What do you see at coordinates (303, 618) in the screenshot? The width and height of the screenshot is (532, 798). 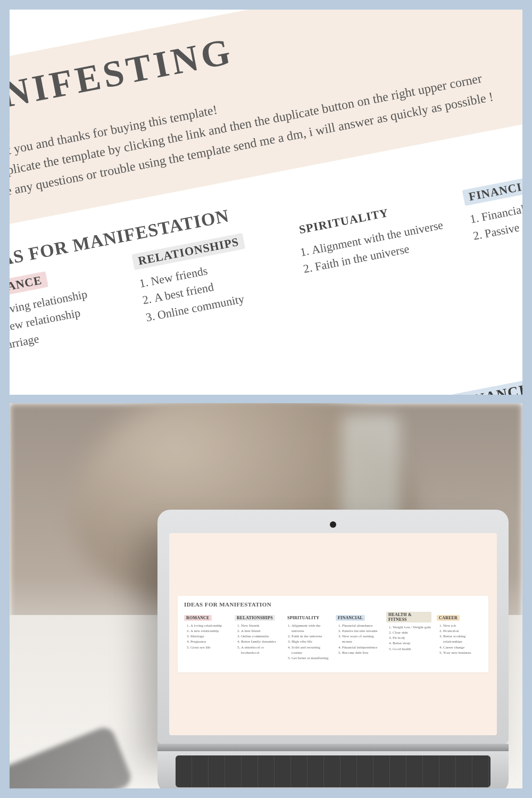 I see `mini-tag-spirituality: SPIRITUALITY` at bounding box center [303, 618].